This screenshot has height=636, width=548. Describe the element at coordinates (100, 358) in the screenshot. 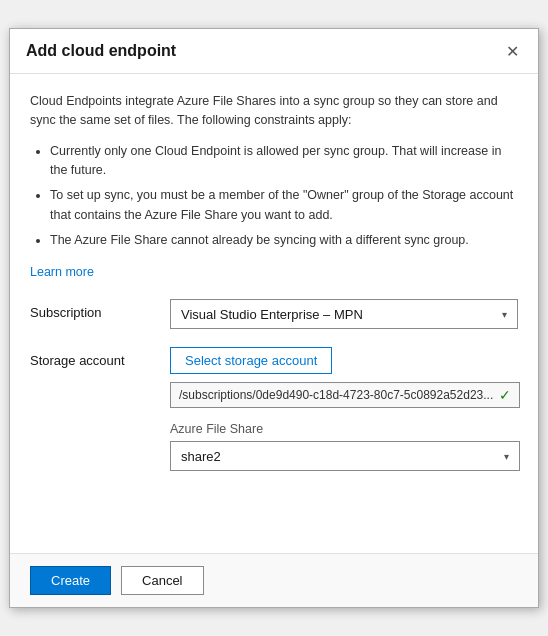

I see `storage-account-label: Storage account` at that location.